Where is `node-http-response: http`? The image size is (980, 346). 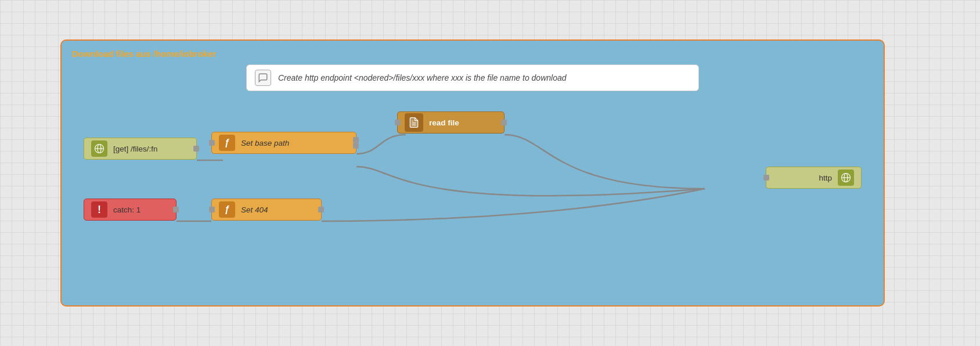 node-http-response: http is located at coordinates (814, 178).